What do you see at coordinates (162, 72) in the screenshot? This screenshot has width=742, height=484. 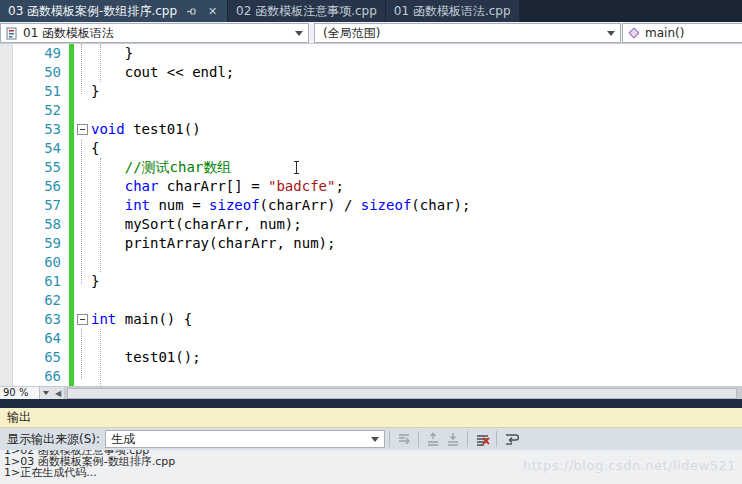 I see `code-line: cout << endl;` at bounding box center [162, 72].